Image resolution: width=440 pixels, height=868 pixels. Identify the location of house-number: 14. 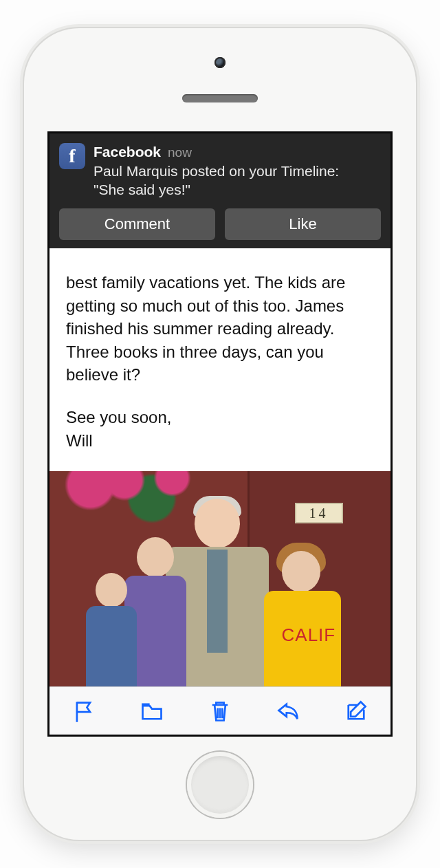
(319, 513).